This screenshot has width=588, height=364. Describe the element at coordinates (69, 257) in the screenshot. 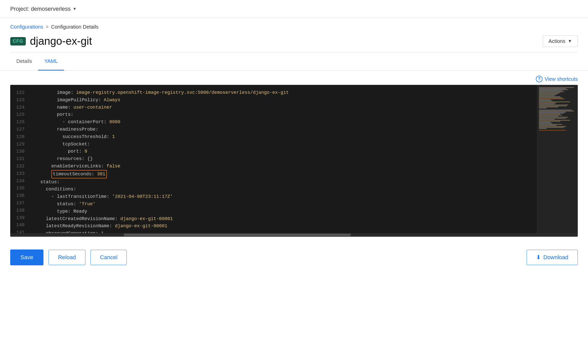

I see `bottom-bar-left: Save Reload Cancel` at that location.